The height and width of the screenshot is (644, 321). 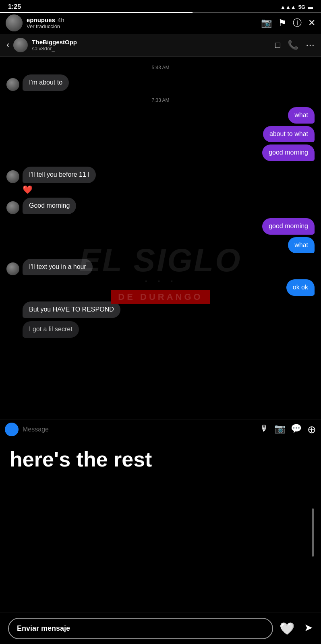 What do you see at coordinates (160, 267) in the screenshot?
I see `message-row: I'll text you in a hour` at bounding box center [160, 267].